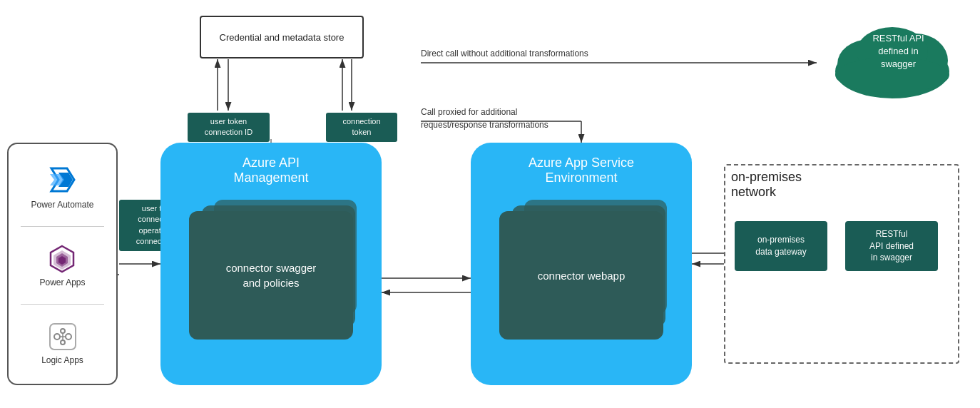 The width and height of the screenshot is (980, 408). I want to click on azure-ase-box: Azure App ServiceEnvironment connector w…, so click(581, 264).